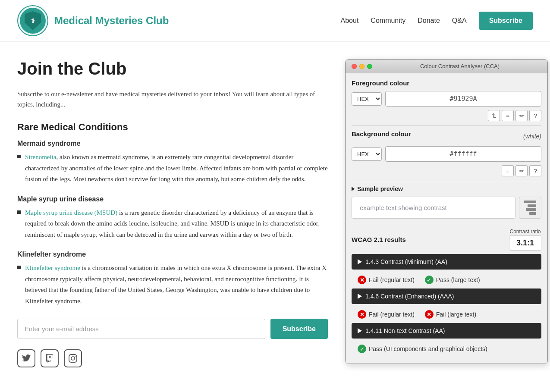 This screenshot has width=550, height=392. What do you see at coordinates (33, 21) in the screenshot?
I see `shield-icon: ⚕` at bounding box center [33, 21].